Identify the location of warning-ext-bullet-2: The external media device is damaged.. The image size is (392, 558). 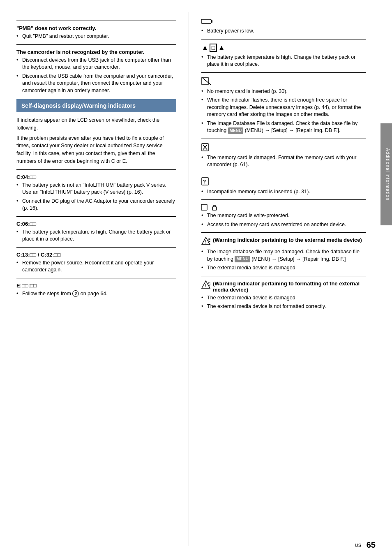
(284, 268).